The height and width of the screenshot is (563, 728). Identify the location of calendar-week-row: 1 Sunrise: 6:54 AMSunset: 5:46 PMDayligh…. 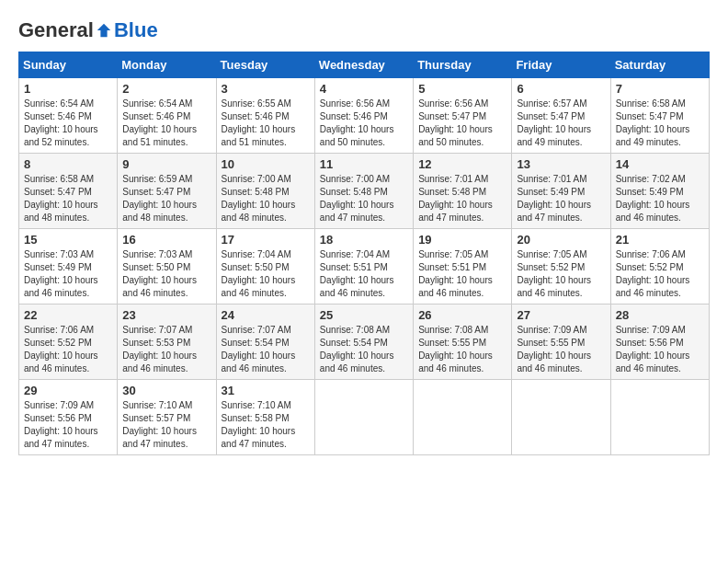
(364, 116).